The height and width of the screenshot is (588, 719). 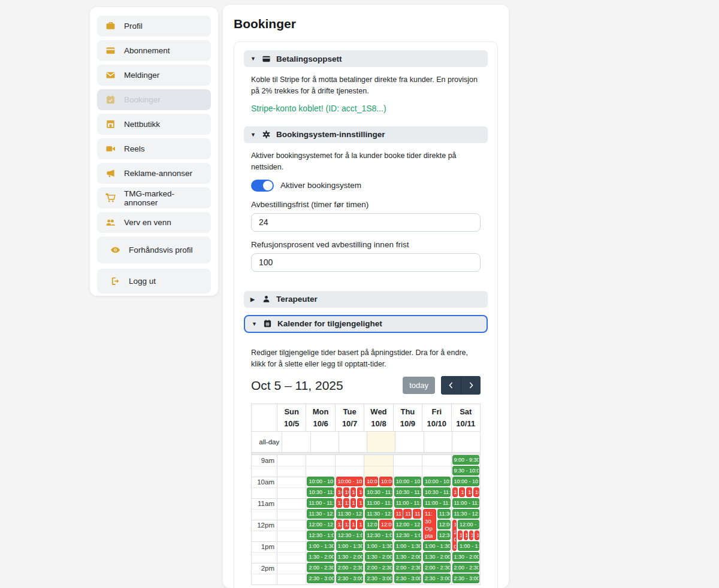 What do you see at coordinates (407, 520) in the screenshot?
I see `day-column-thu: 10:00 - 10:310:30 - 11:011:00 - 11:311:3…` at bounding box center [407, 520].